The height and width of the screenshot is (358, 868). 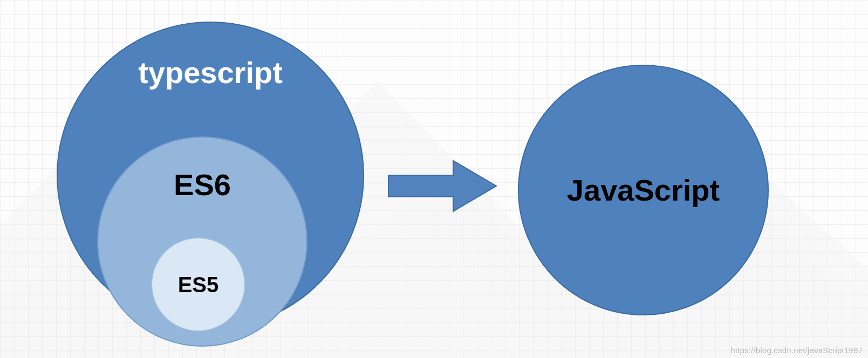 I want to click on es6-label: ES6, so click(x=202, y=185).